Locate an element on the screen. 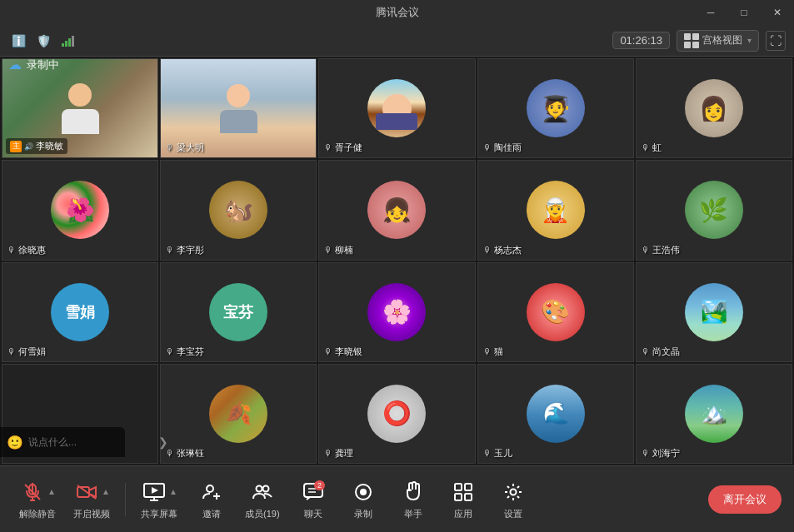 The width and height of the screenshot is (794, 532). name-yang-zhijie: 杨志杰 is located at coordinates (508, 250).